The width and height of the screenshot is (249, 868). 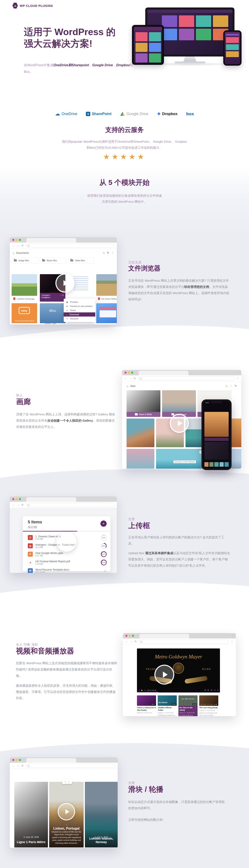 What do you see at coordinates (67, 815) in the screenshot?
I see `slide: ↓ Lisbon, Portugal Situated on a series …` at bounding box center [67, 815].